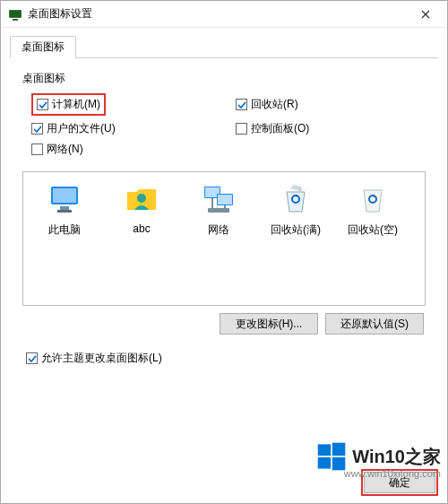 The width and height of the screenshot is (448, 504). Describe the element at coordinates (426, 14) in the screenshot. I see `close-icon` at that location.